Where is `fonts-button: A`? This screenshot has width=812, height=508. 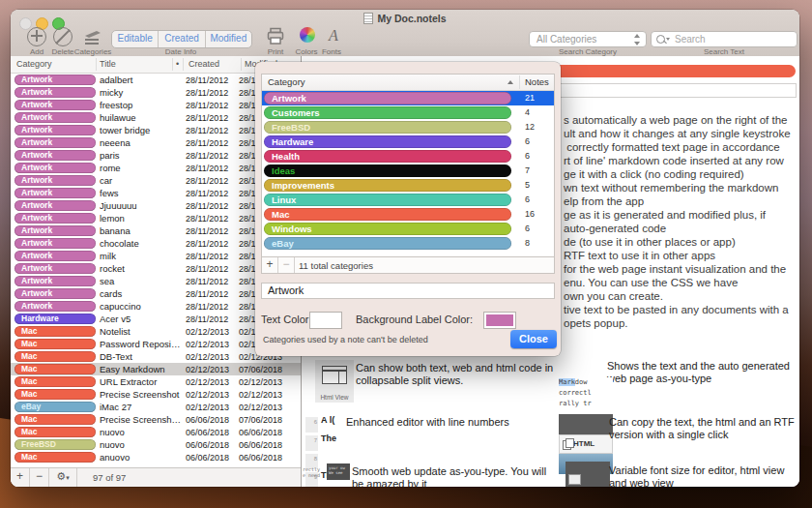 fonts-button: A is located at coordinates (334, 38).